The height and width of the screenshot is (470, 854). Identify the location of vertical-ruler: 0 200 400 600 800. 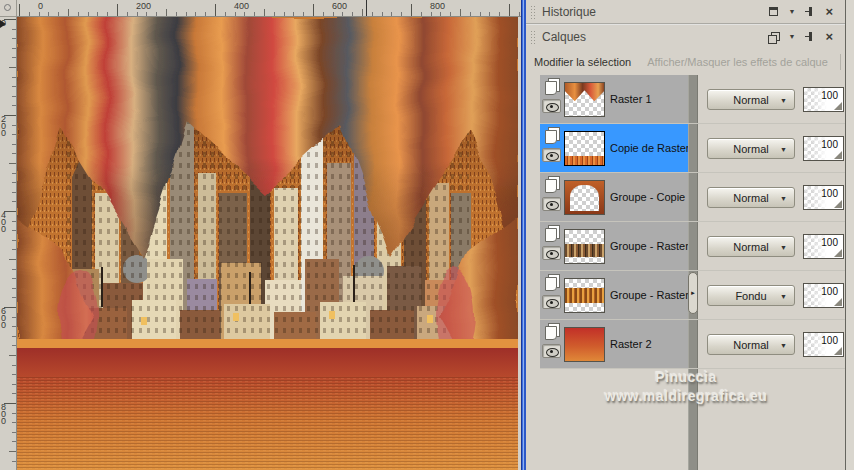
(8, 244).